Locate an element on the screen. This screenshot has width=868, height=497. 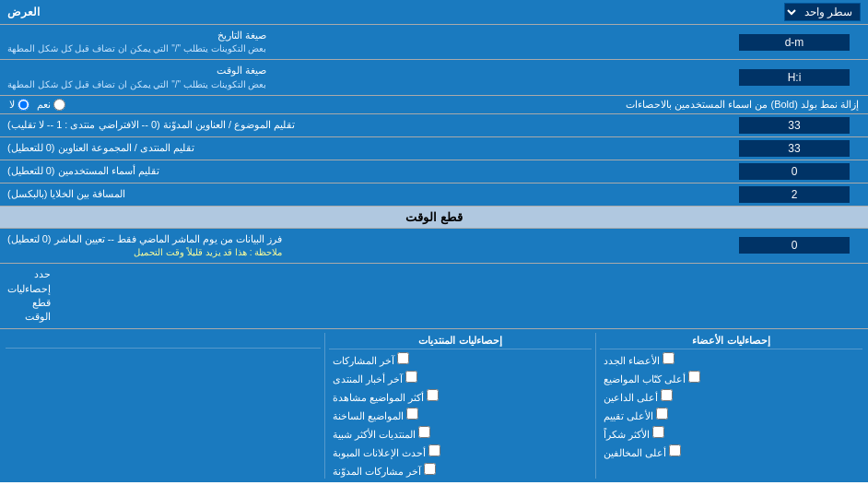
user-names-label: تقليم أسماء المستخدمين (0 للتعطيل) is located at coordinates (360, 172).